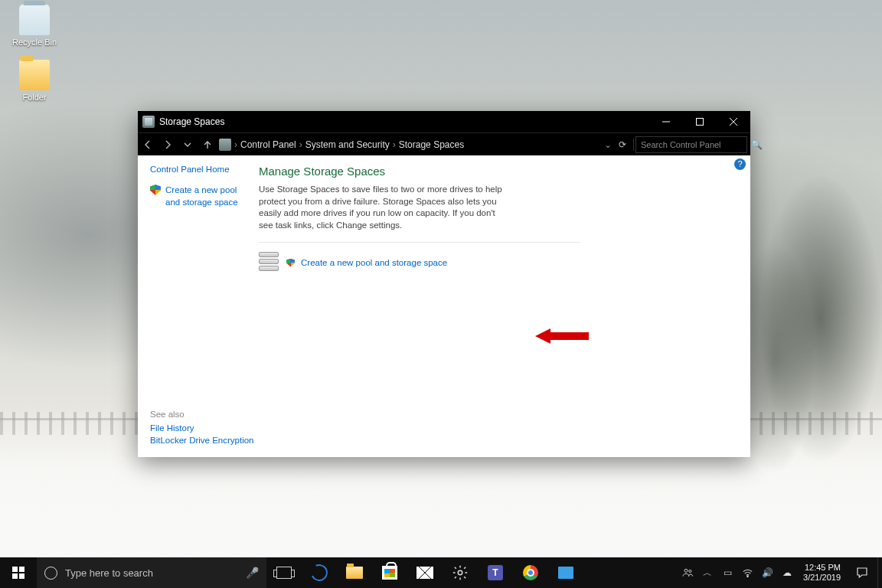 The height and width of the screenshot is (588, 882). Describe the element at coordinates (319, 573) in the screenshot. I see `taskbar-app-edge` at that location.